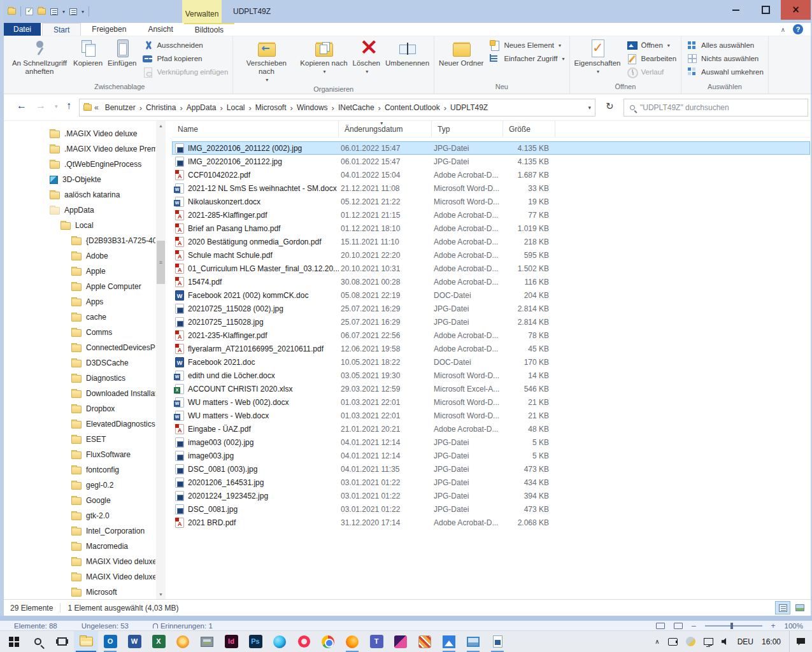 This screenshot has height=652, width=812. What do you see at coordinates (80, 241) in the screenshot?
I see `tree-item: {D2B93B31-A725-4060-A` at bounding box center [80, 241].